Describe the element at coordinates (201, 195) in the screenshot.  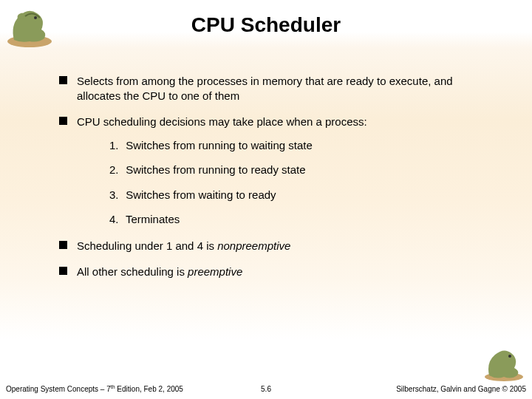
I see `item-text: Switches from waiting to ready` at that location.